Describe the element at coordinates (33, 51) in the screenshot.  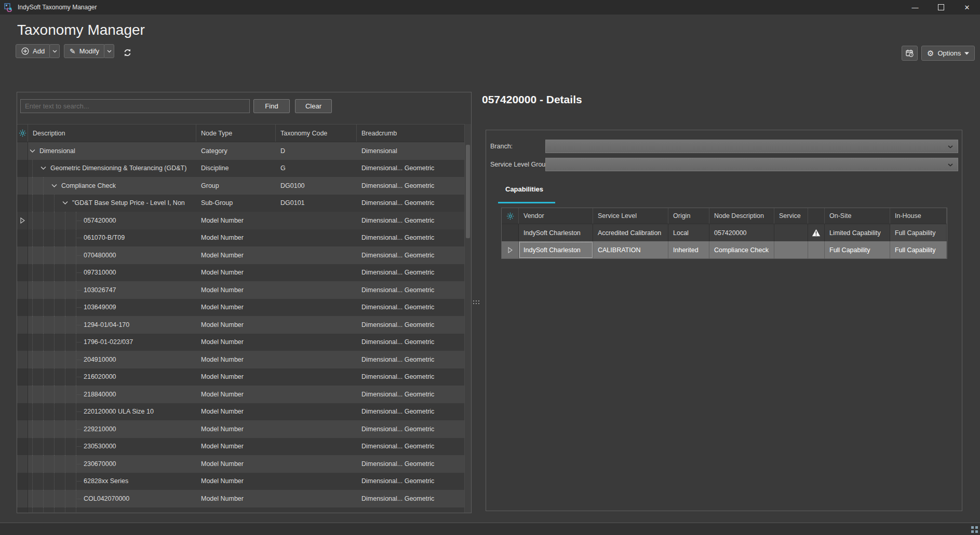
I see `add-button: Add` at that location.